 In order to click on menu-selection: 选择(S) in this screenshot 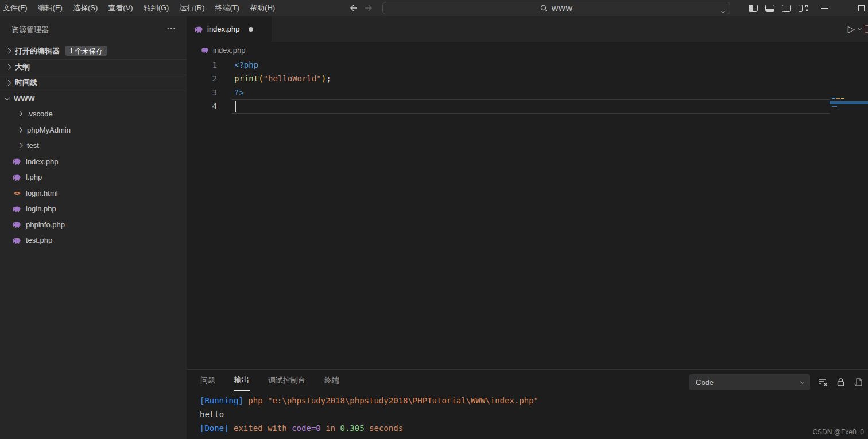, I will do `click(85, 8)`.